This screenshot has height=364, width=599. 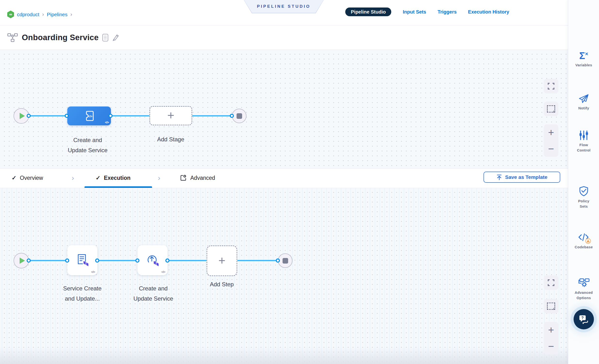 I want to click on advanced-gear-icon, so click(x=183, y=178).